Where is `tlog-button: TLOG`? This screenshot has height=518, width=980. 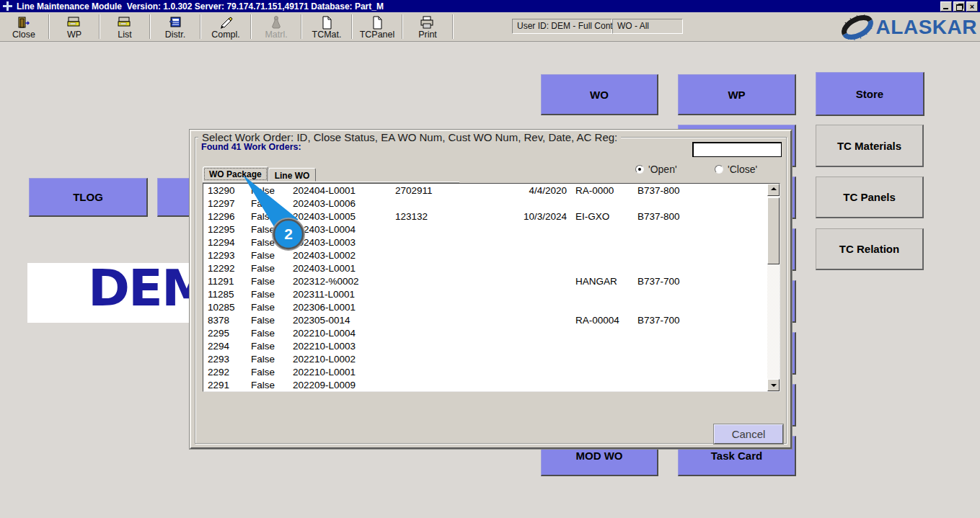 tlog-button: TLOG is located at coordinates (88, 197).